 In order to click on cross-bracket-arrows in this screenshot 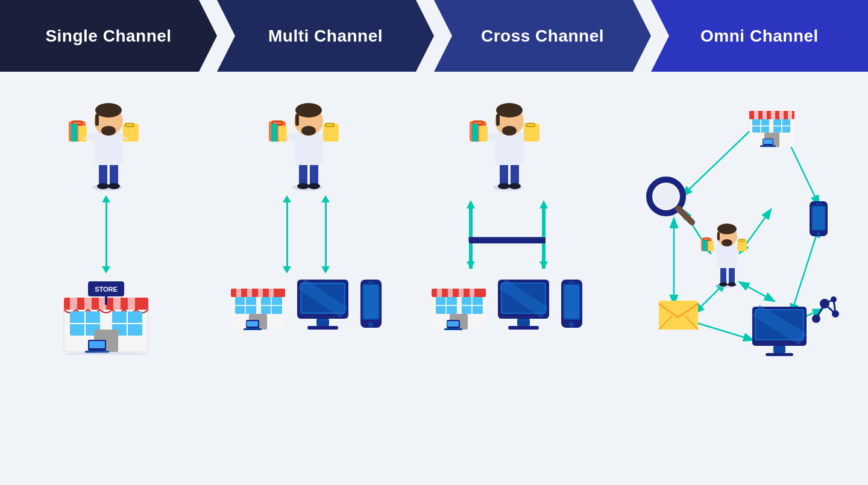, I will do `click(507, 234)`.